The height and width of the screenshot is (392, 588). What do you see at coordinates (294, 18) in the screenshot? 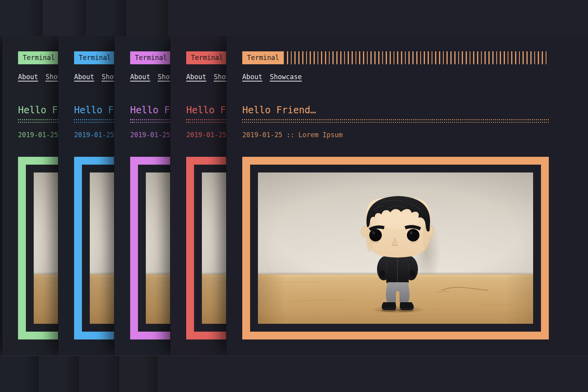
I see `top-band` at bounding box center [294, 18].